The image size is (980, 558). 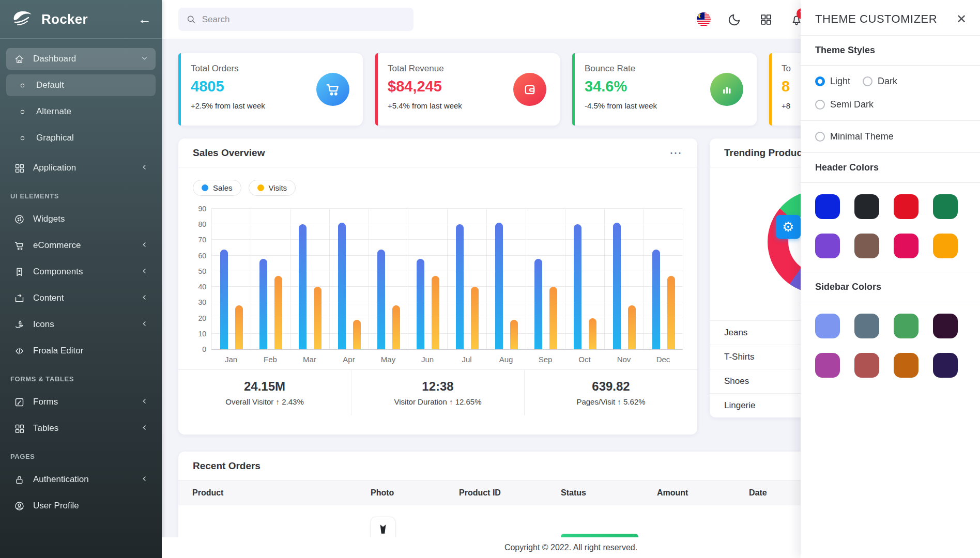 I want to click on sidebar-item-dashboard: Dashboard, so click(x=81, y=59).